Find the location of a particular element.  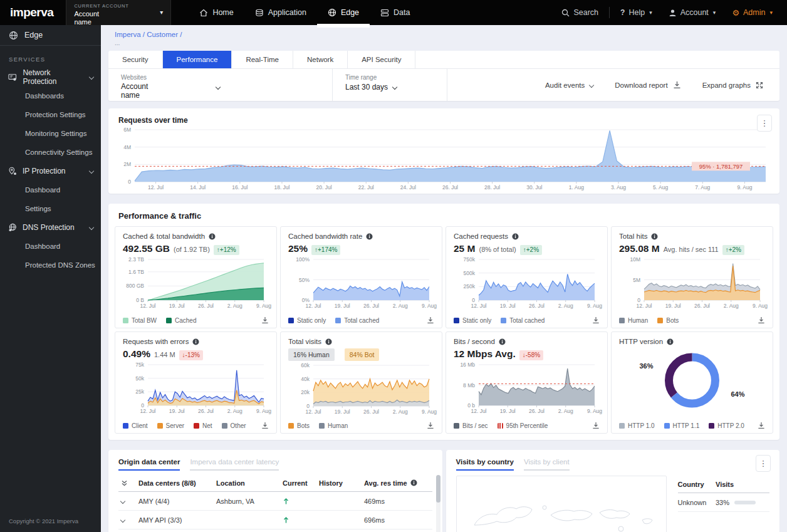

imperva-logo: imperva is located at coordinates (33, 13).